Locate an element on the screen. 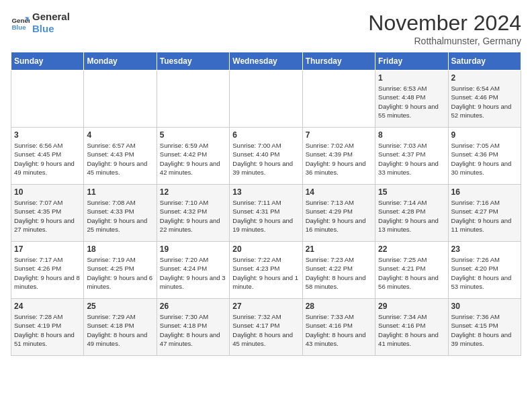  day-detail: Sunrise: 7:22 AM Sunset: 4:23 PM Dayligh… is located at coordinates (266, 273).